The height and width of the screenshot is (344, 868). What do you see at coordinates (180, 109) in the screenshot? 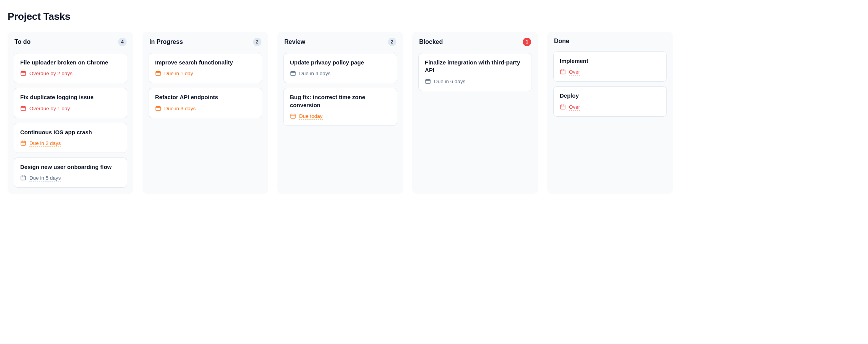
I see `task-due-label: Due in 3 days` at bounding box center [180, 109].